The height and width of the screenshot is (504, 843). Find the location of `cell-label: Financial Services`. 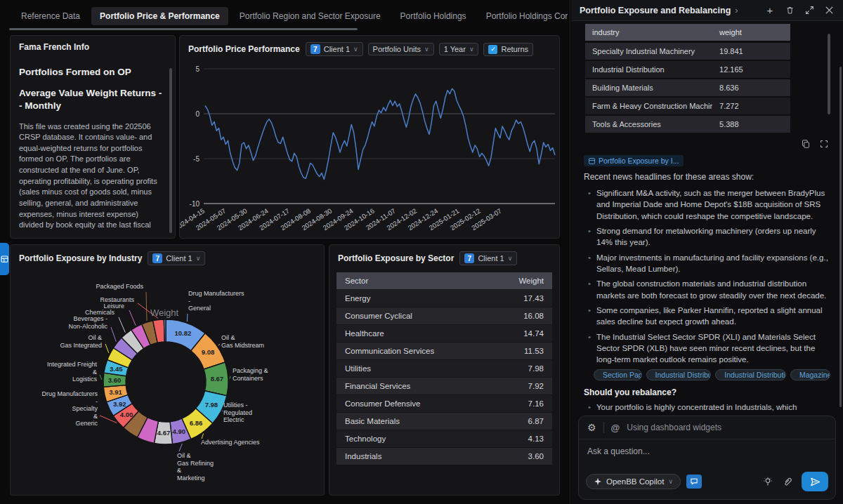

cell-label: Financial Services is located at coordinates (422, 386).